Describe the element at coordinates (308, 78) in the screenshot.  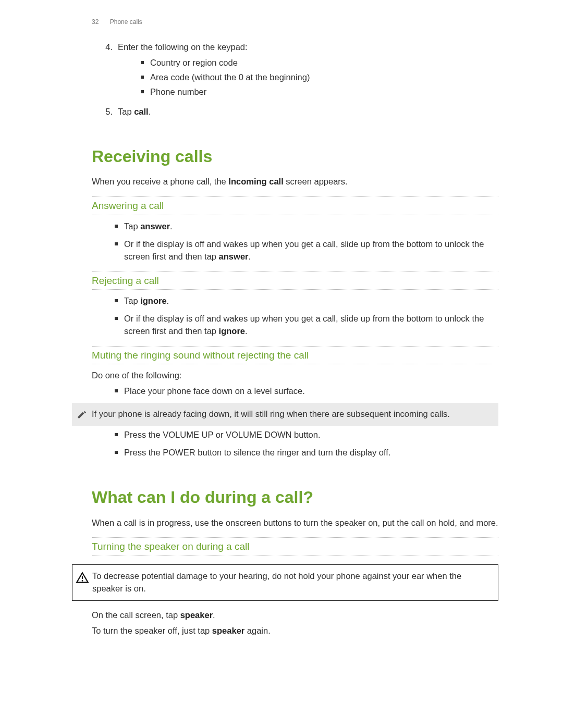
I see `step-4-sublist: Country or region code Area code (withou…` at that location.